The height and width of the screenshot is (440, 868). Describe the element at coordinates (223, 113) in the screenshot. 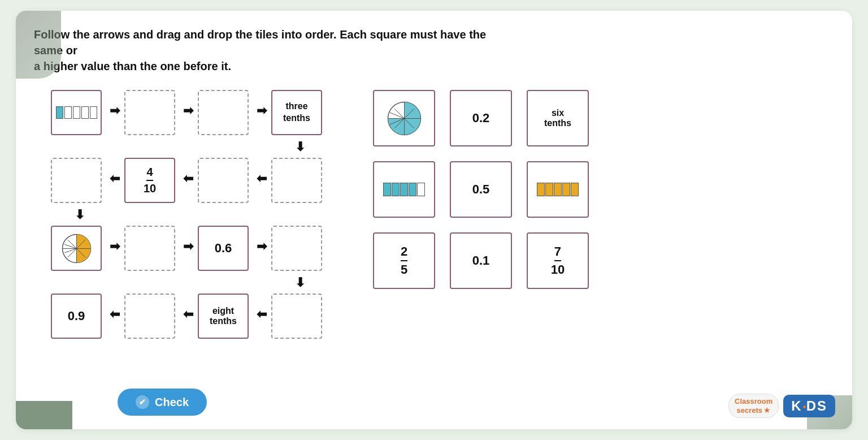

I see `puzzle-tile-r1c3` at that location.